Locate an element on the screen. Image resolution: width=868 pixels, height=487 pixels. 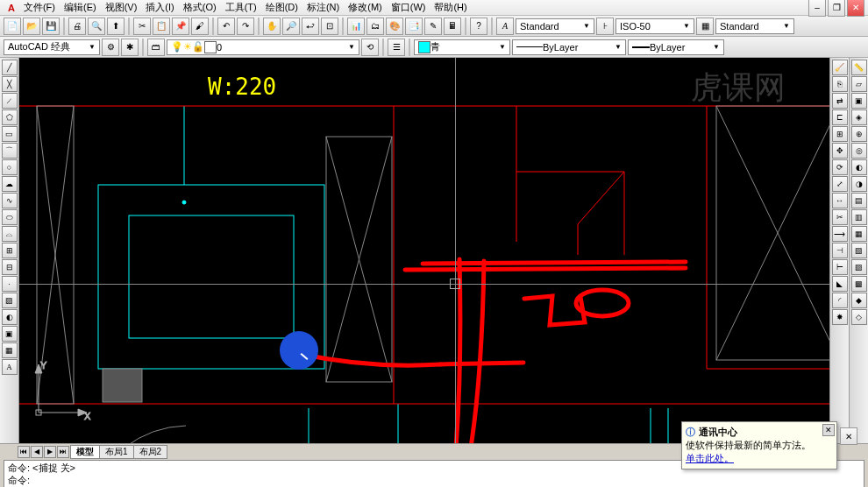
dim-tool-icon: ⊦ is located at coordinates (605, 26).